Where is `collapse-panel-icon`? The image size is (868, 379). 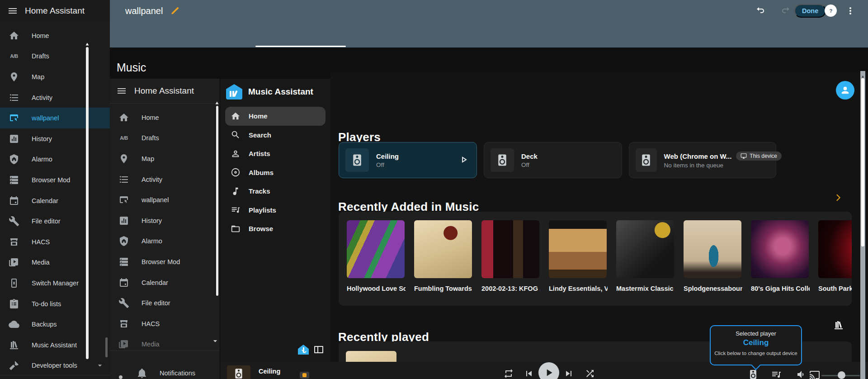
collapse-panel-icon is located at coordinates (319, 350).